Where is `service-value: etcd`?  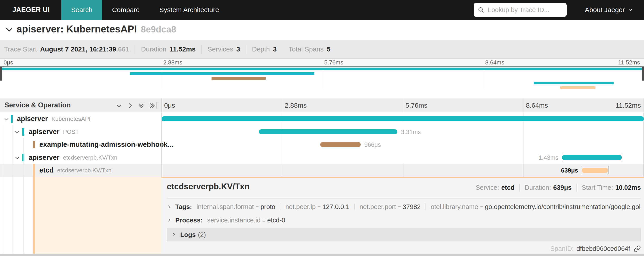
service-value: etcd is located at coordinates (508, 188).